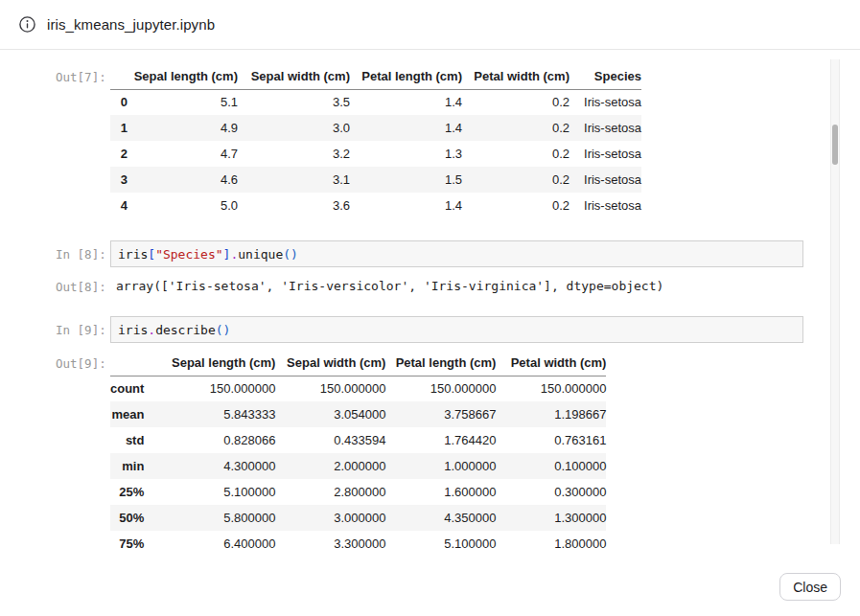 The width and height of the screenshot is (860, 616). Describe the element at coordinates (376, 102) in the screenshot. I see `table-row: 05.13.51.40.2Iris-setosa` at that location.